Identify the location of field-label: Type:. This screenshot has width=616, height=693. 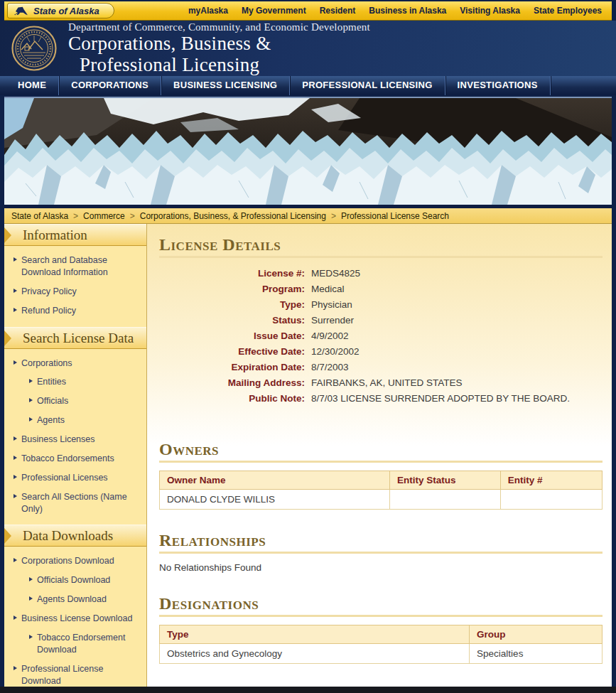
(232, 304).